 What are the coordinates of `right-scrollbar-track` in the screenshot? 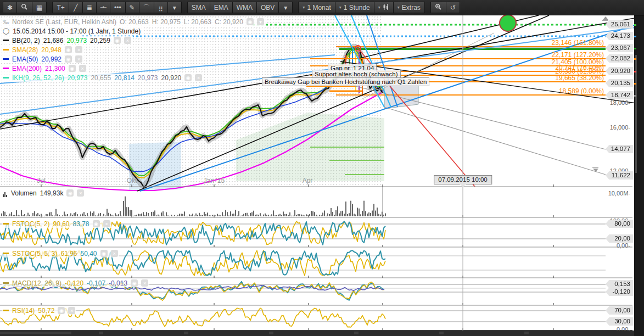 It's located at (639, 176).